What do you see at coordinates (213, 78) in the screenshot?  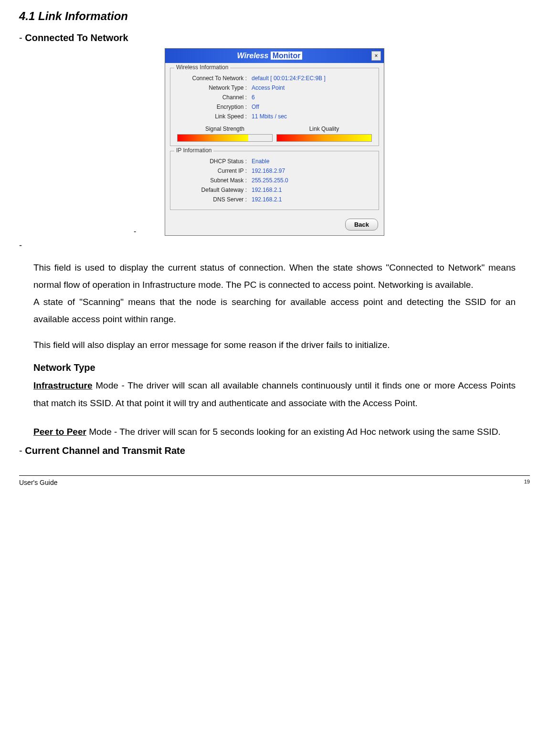 I see `connect-label: Connect To Network :` at bounding box center [213, 78].